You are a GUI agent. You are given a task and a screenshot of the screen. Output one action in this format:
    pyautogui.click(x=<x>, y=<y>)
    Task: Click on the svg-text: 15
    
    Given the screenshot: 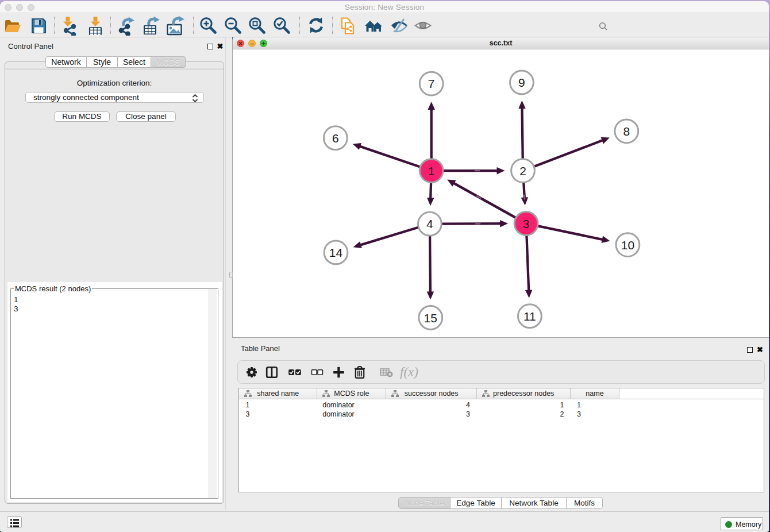 What is the action you would take?
    pyautogui.click(x=431, y=318)
    